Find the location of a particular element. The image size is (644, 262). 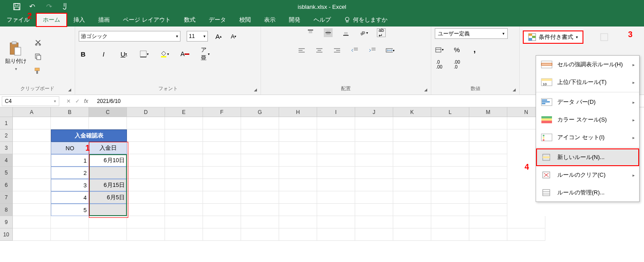

phonetic-icon: ア亜 ▾ is located at coordinates (205, 54).